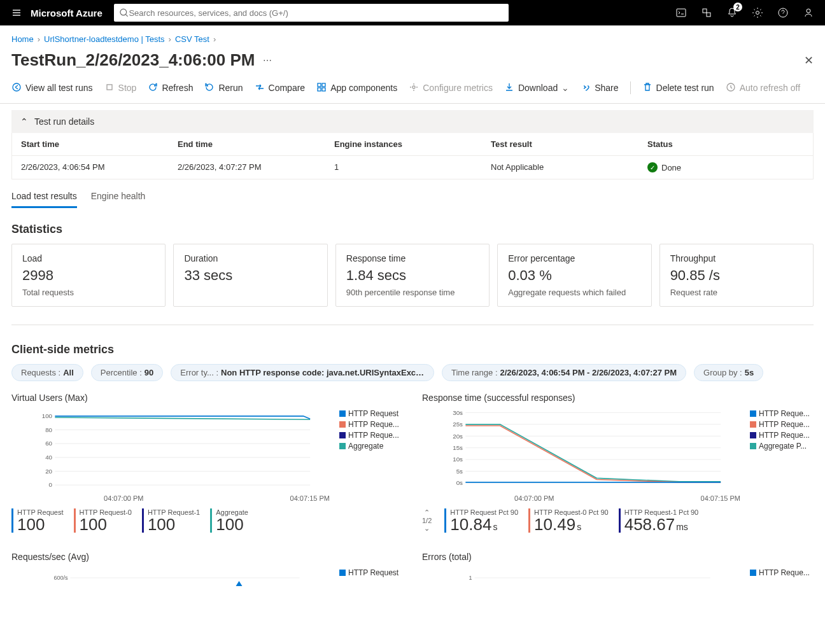 The width and height of the screenshot is (825, 644). I want to click on svg-text: 600/s, so click(61, 578).